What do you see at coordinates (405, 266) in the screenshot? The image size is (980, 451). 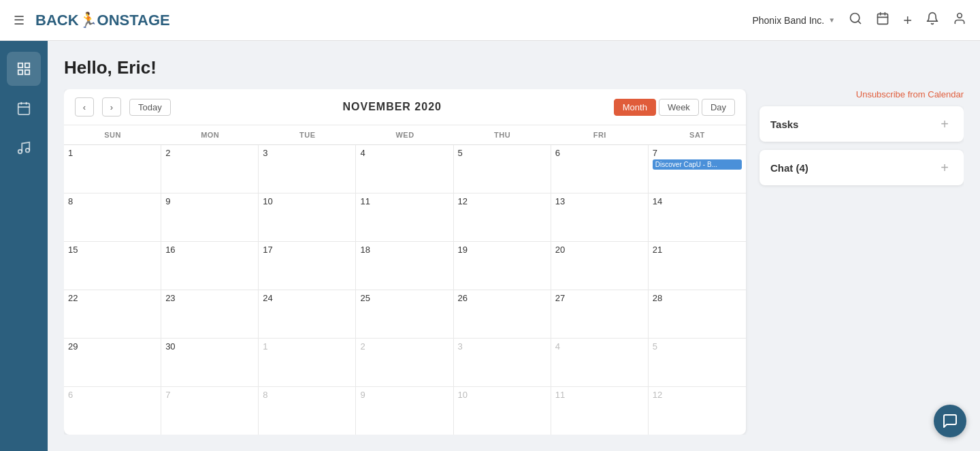 I see `calendar-week-3: 15161718192021` at bounding box center [405, 266].